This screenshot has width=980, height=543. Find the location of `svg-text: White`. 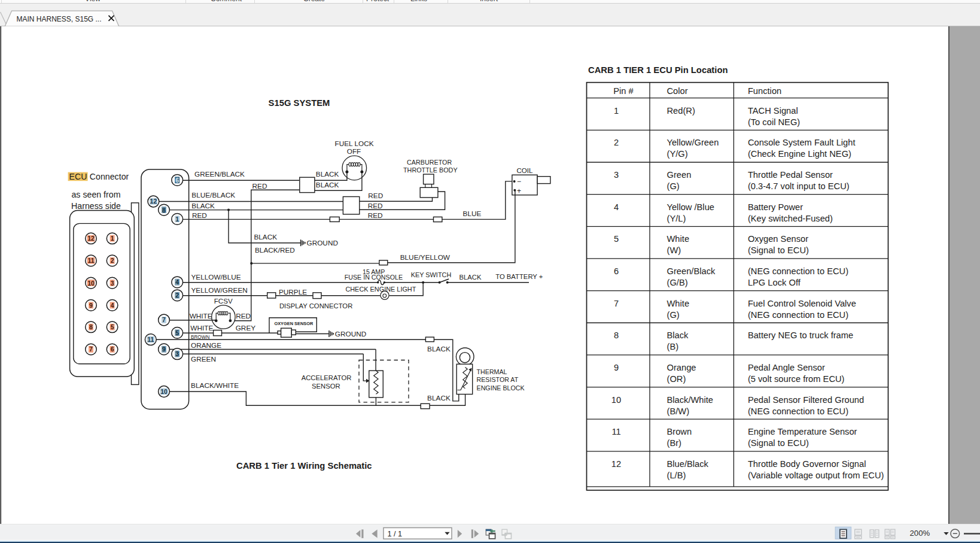

svg-text: White is located at coordinates (678, 304).